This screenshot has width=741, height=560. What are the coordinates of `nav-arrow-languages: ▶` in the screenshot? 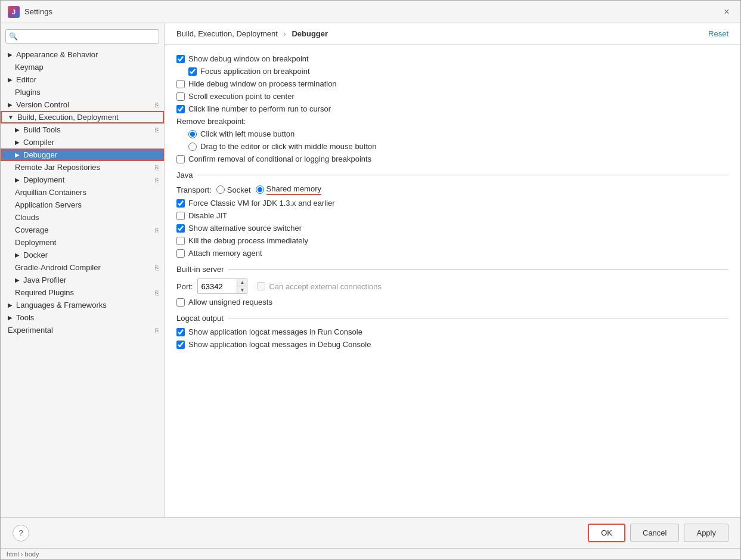 It's located at (10, 305).